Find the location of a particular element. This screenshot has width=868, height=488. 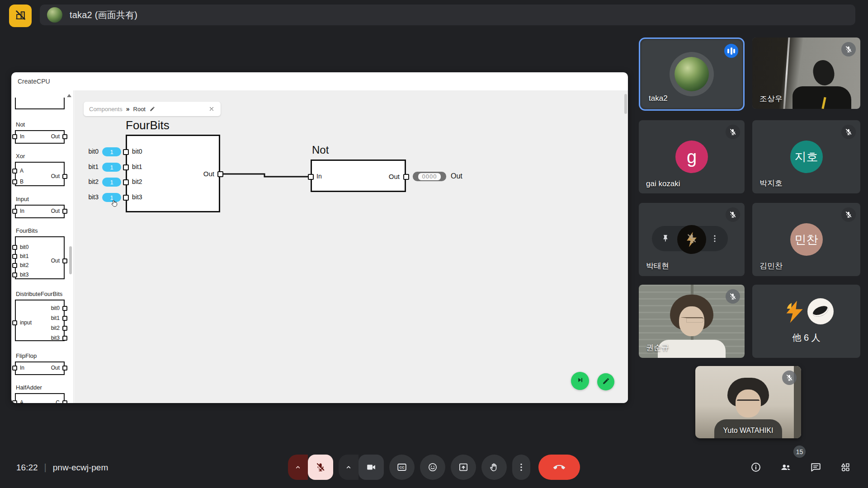

avatar is located at coordinates (692, 239).